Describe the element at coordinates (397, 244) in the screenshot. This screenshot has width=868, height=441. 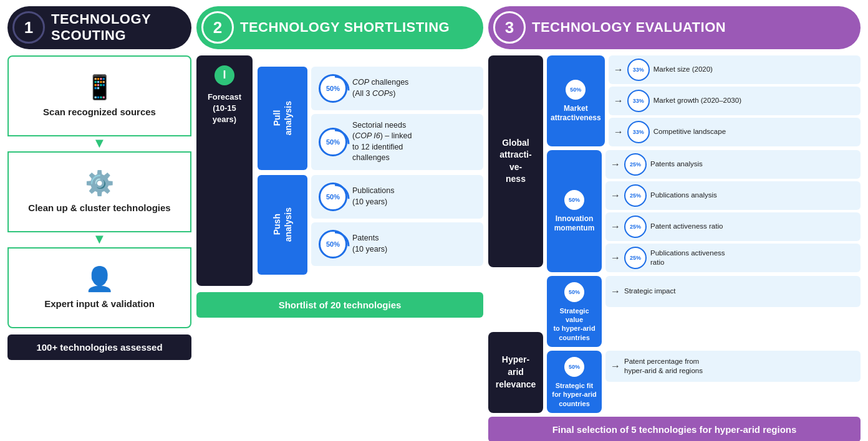
I see `push-item-patents: 50% Patents(10 years)` at that location.